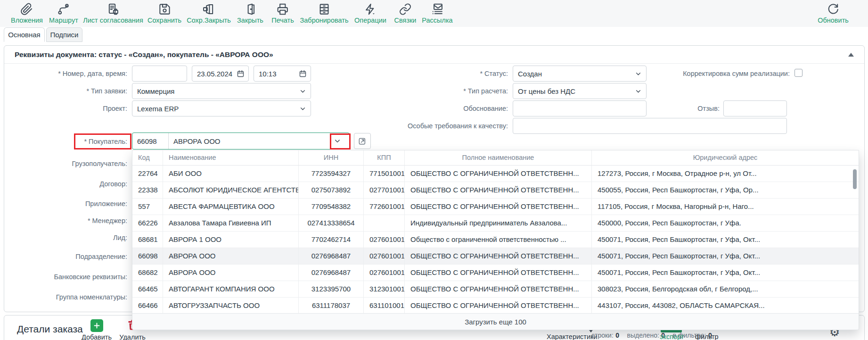 This screenshot has width=868, height=340. Describe the element at coordinates (209, 21) in the screenshot. I see `toolbar-item-label: Сохр.Закрыть` at that location.